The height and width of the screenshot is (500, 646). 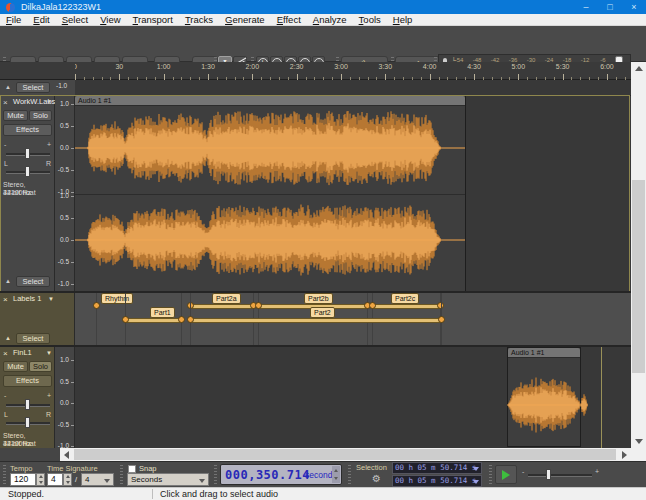 I want to click on audio-position-value: 000,350.714, so click(x=268, y=475).